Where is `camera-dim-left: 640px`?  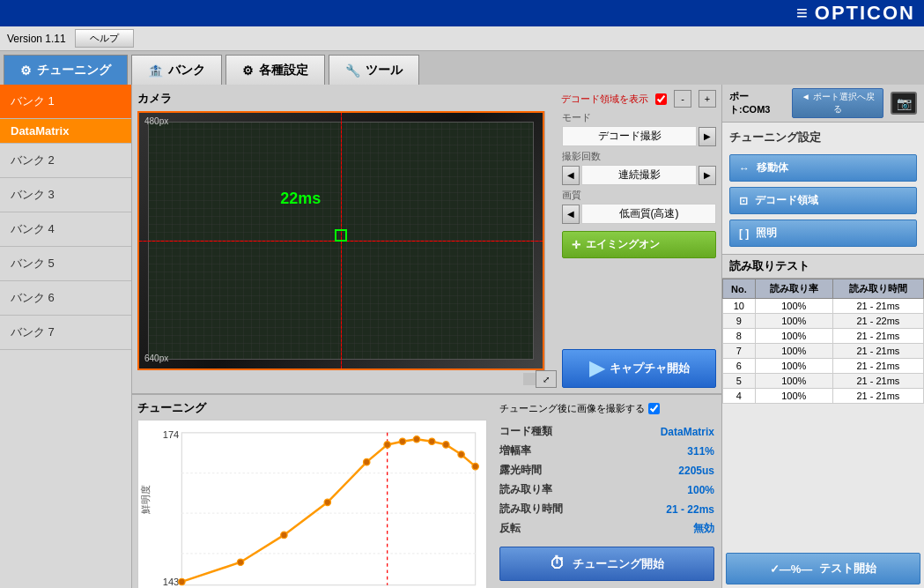 camera-dim-left: 640px is located at coordinates (157, 358).